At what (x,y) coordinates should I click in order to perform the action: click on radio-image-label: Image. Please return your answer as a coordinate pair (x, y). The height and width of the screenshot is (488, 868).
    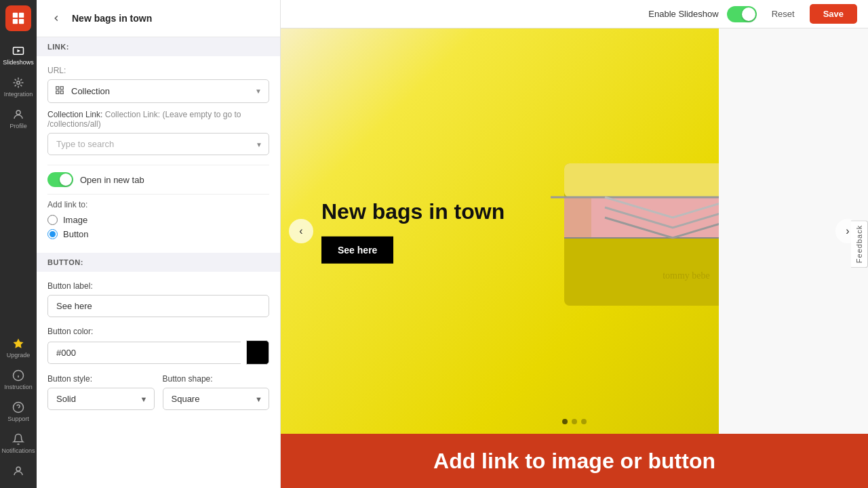
    Looking at the image, I should click on (75, 220).